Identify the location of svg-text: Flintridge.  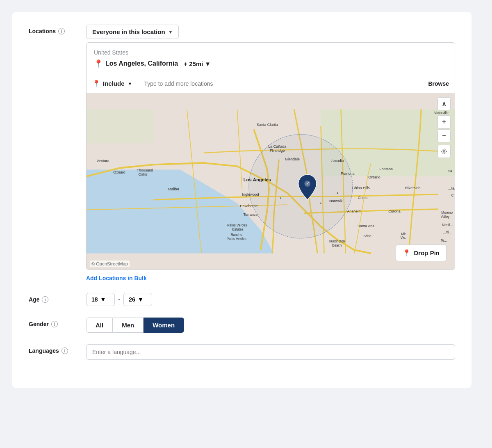
(277, 151).